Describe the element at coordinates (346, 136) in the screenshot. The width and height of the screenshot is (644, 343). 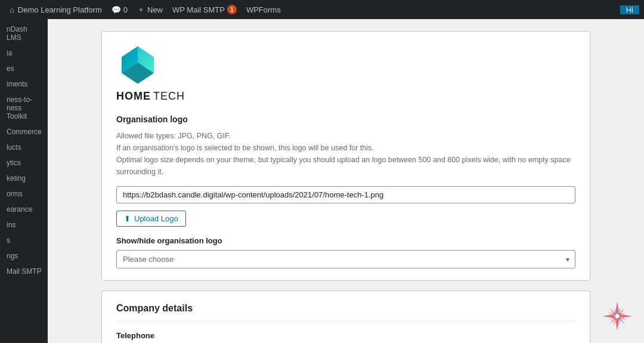
I see `description-line1: Allowed file types: JPG, PNG, GIF.` at that location.